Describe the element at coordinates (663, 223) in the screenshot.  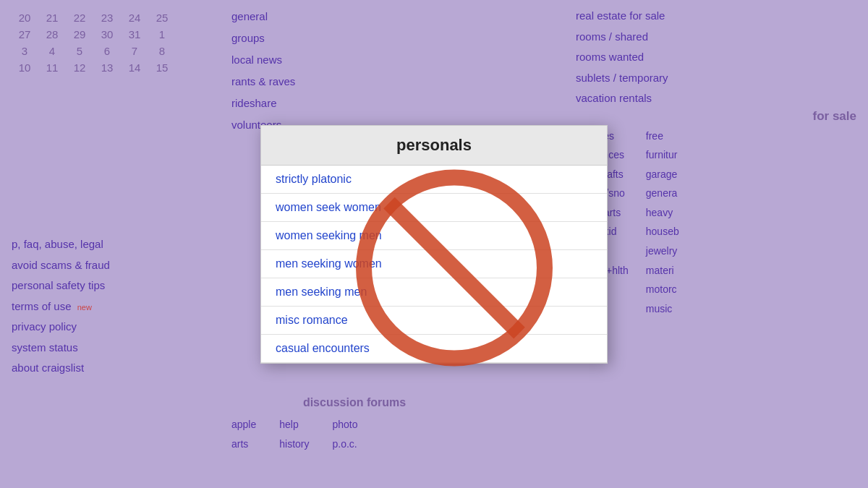
I see `for-sale-col-2: free furnitur garage genera heavy houseb…` at that location.